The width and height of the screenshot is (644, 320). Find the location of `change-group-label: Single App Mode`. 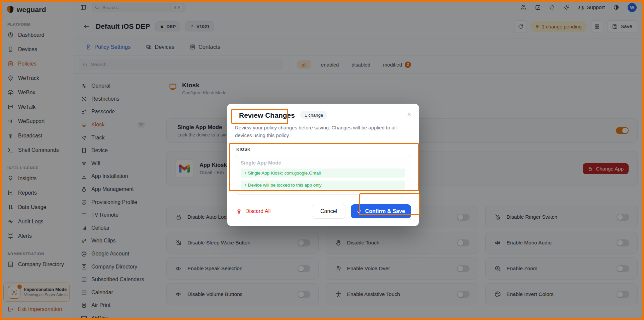

change-group-label: Single App Mode is located at coordinates (323, 163).